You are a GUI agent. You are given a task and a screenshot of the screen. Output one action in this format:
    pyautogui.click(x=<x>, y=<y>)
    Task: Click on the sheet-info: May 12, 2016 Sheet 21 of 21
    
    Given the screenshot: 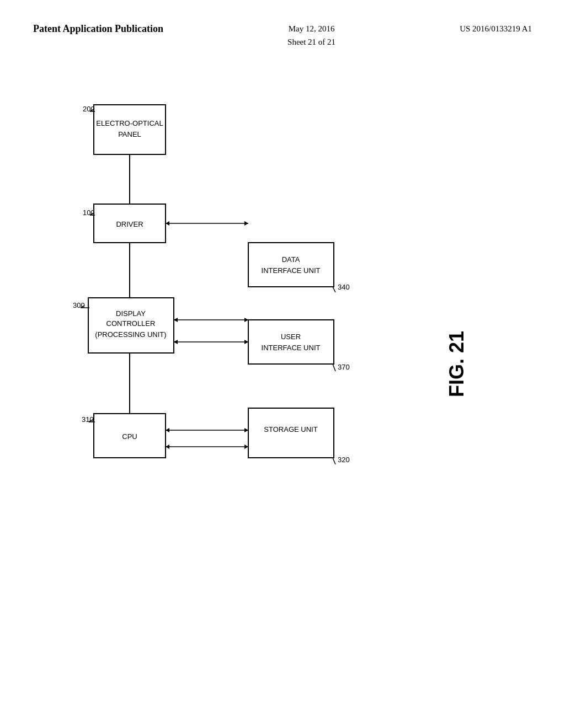 What is the action you would take?
    pyautogui.click(x=311, y=35)
    